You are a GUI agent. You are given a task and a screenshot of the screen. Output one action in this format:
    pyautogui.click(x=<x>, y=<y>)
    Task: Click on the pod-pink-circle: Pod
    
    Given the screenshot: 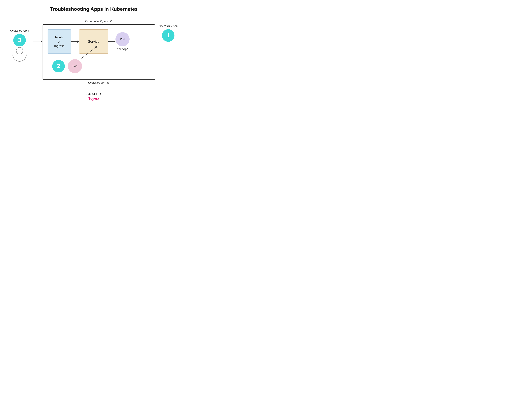 What is the action you would take?
    pyautogui.click(x=75, y=66)
    